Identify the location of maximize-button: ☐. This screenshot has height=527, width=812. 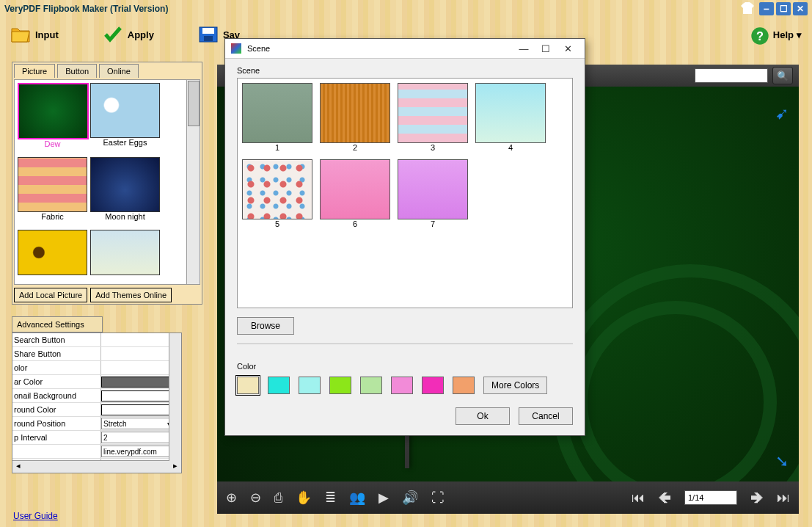
(783, 9).